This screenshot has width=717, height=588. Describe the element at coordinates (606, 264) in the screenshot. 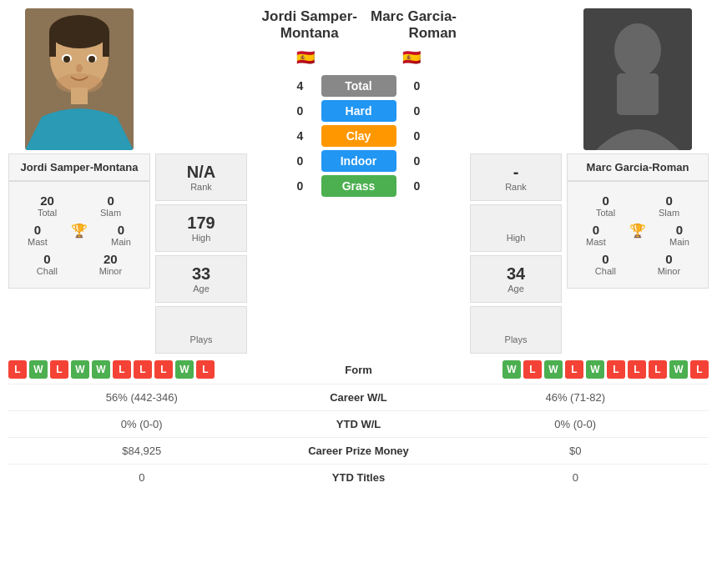

I see `right-stat-chall: 0 Chall` at that location.